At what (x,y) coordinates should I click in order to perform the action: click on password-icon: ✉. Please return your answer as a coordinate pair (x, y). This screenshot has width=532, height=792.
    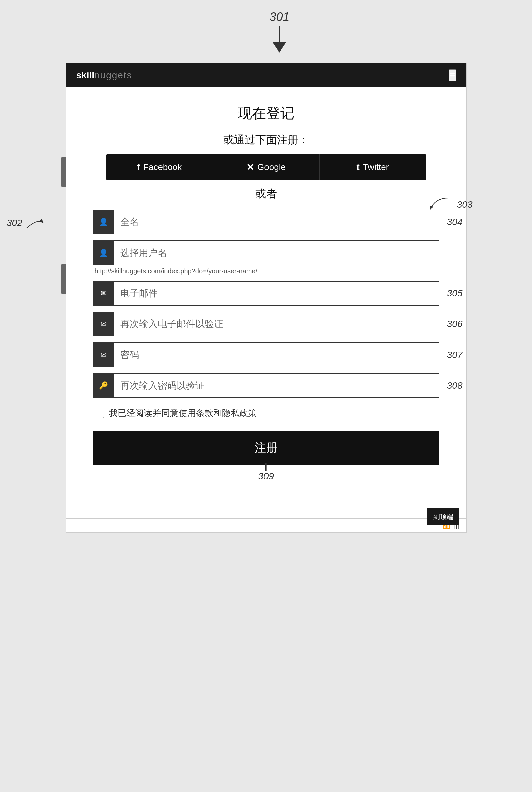
    Looking at the image, I should click on (104, 355).